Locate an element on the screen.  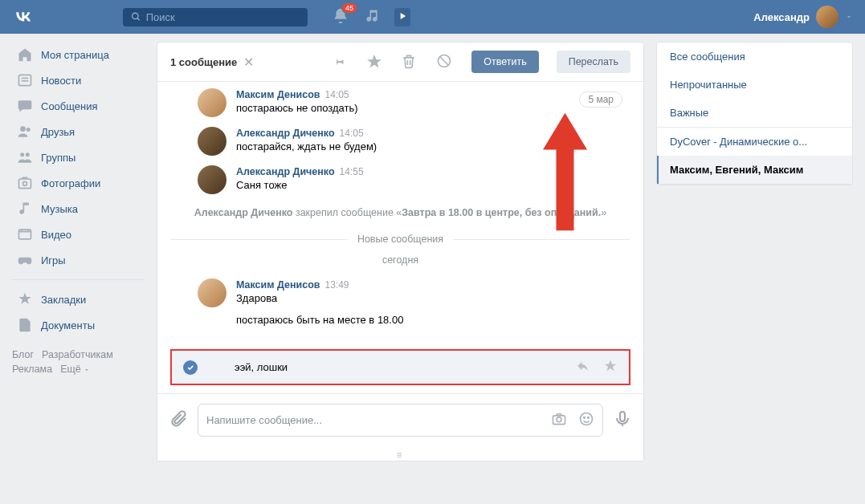
nav-groups: Группы is located at coordinates (79, 157).